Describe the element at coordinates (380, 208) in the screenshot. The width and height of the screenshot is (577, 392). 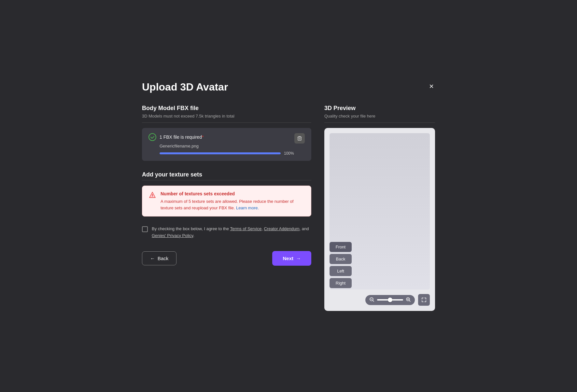
I see `right-panel: 3D Preview Quality check your file here …` at that location.